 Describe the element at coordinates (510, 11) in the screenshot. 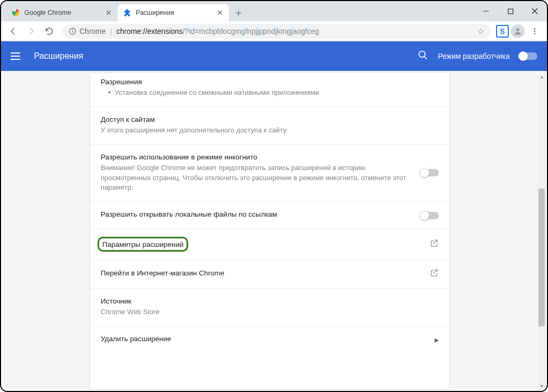

I see `window-maximize-button` at that location.